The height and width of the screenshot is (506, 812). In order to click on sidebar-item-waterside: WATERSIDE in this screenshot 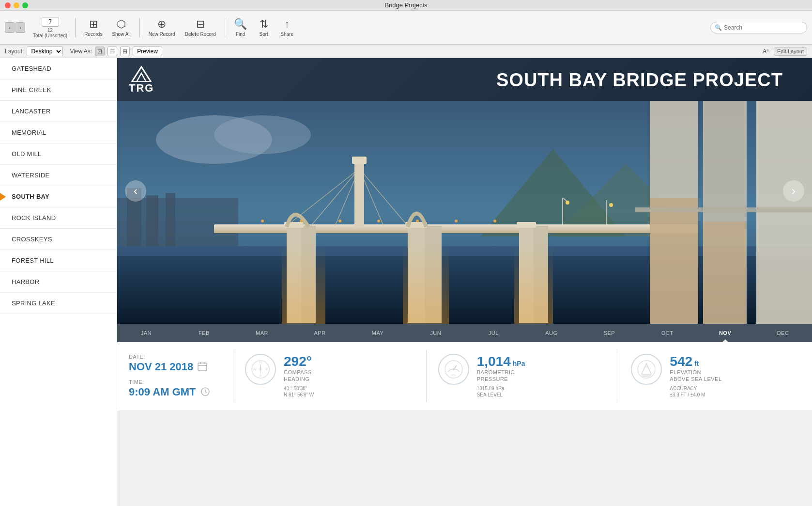, I will do `click(58, 175)`.